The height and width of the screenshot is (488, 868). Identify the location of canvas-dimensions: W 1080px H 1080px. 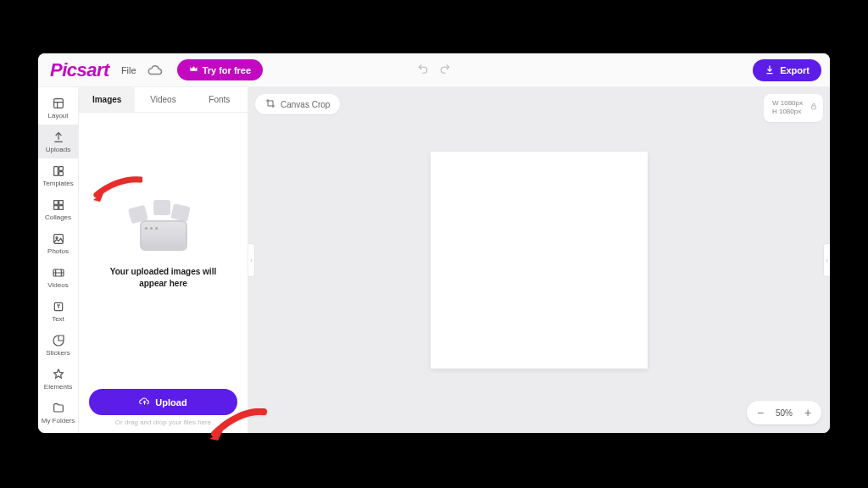
(793, 108).